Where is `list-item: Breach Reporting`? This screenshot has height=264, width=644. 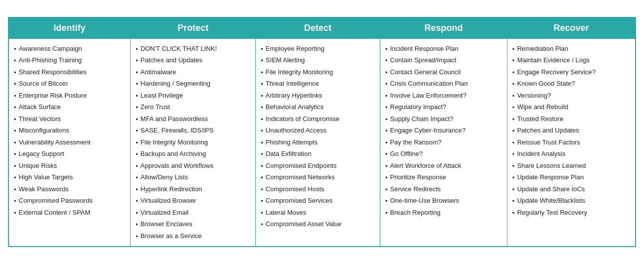
list-item: Breach Reporting is located at coordinates (444, 213).